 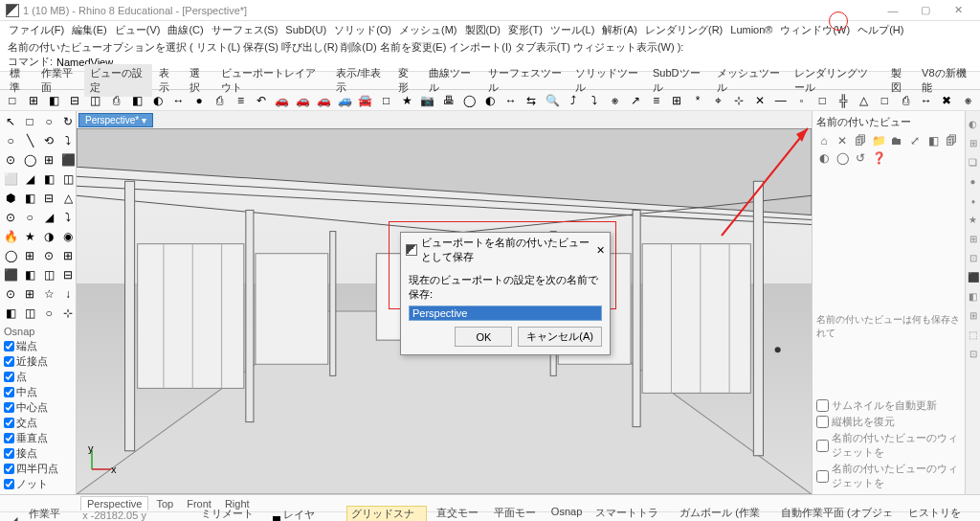 What do you see at coordinates (458, 513) in the screenshot?
I see `status-toggle: 直交モード` at bounding box center [458, 513].